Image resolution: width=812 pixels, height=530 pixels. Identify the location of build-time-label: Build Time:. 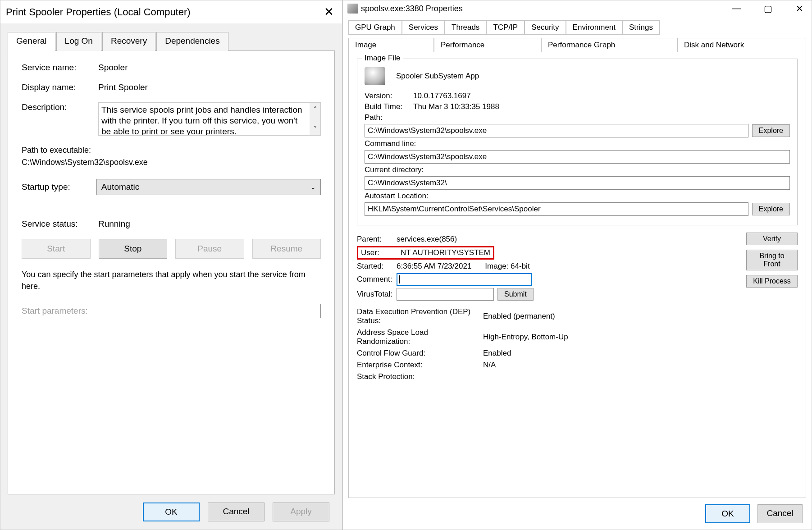
(387, 107).